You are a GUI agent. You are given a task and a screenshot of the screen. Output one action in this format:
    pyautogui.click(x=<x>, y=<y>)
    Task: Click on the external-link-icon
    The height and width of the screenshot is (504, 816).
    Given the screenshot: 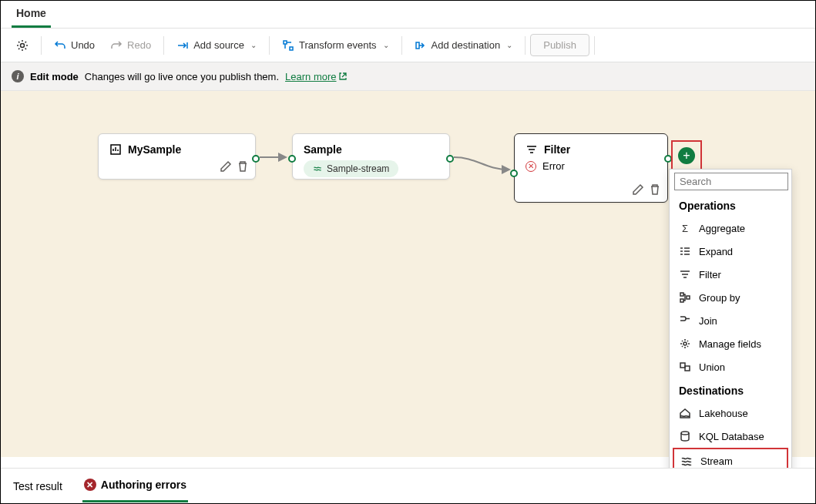 What is the action you would take?
    pyautogui.click(x=343, y=76)
    